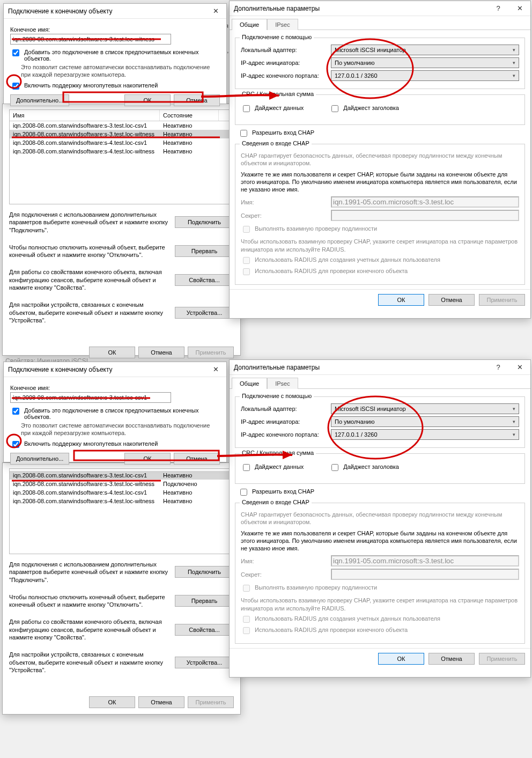 The image size is (532, 758). Describe the element at coordinates (284, 202) in the screenshot. I see `chap-name-label: Имя:` at that location.